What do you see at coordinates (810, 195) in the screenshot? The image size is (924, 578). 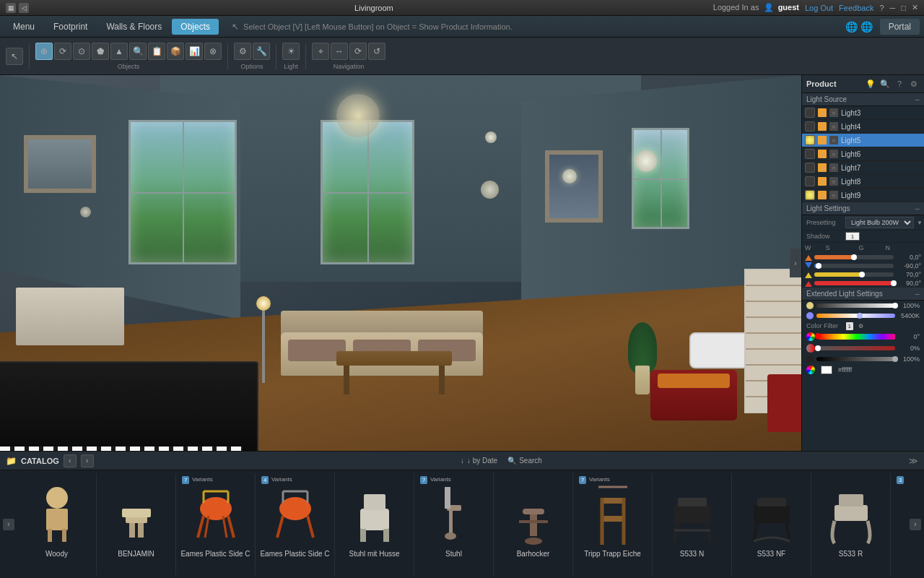 I see `light9-thumb` at bounding box center [810, 195].